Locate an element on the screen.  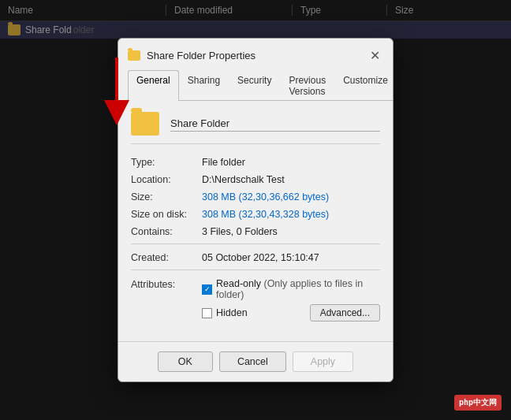
size-on-disk-label: Size on disk: is located at coordinates (166, 214).